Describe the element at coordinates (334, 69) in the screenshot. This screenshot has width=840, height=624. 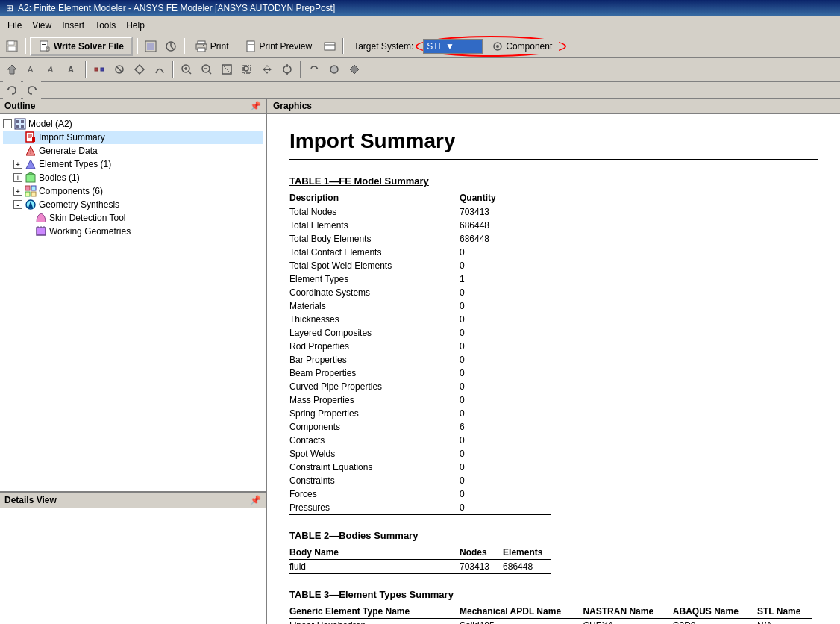
I see `select-button` at that location.